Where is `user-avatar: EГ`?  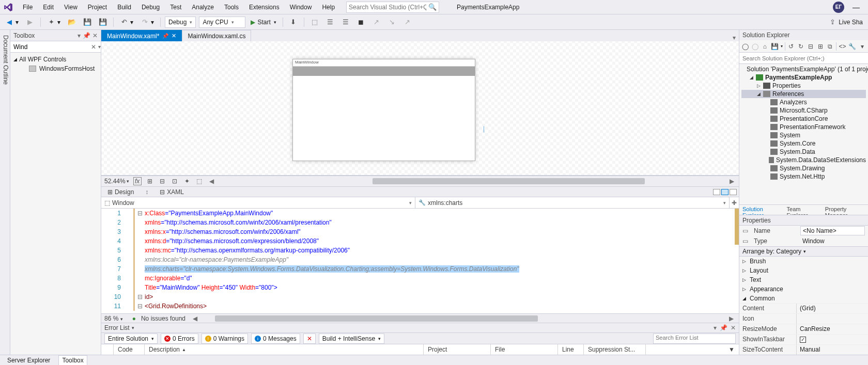 user-avatar: EГ is located at coordinates (839, 7).